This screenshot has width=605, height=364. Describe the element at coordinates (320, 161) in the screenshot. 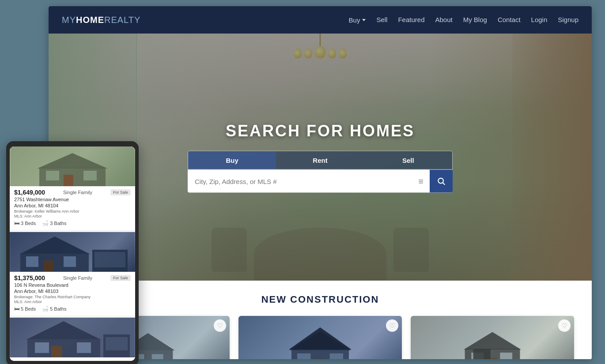

I see `tab-rent: Rent` at that location.